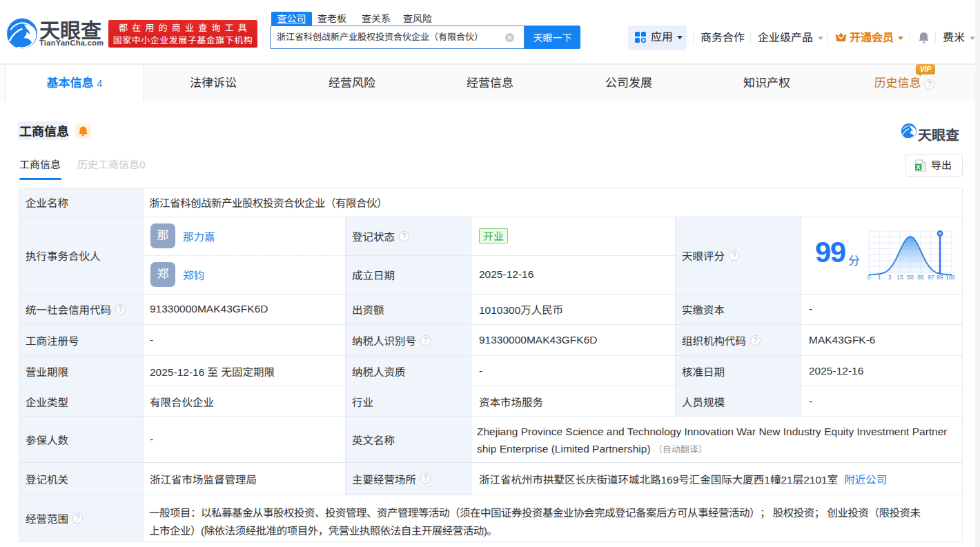 This screenshot has width=980, height=547. I want to click on svg-text: 0, so click(870, 277).